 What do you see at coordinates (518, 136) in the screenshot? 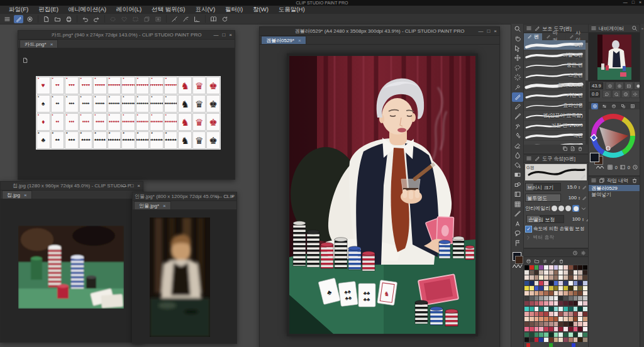
I see `tool-decoration` at bounding box center [518, 136].